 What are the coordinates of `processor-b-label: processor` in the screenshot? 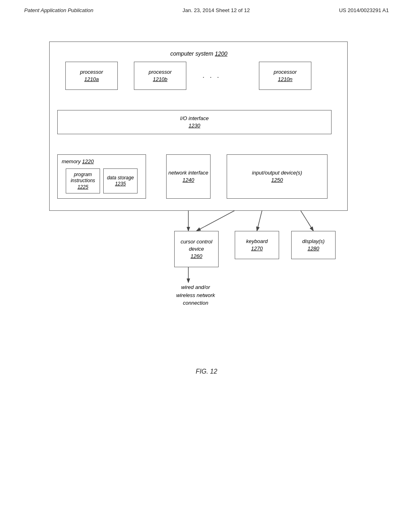 It's located at (160, 72).